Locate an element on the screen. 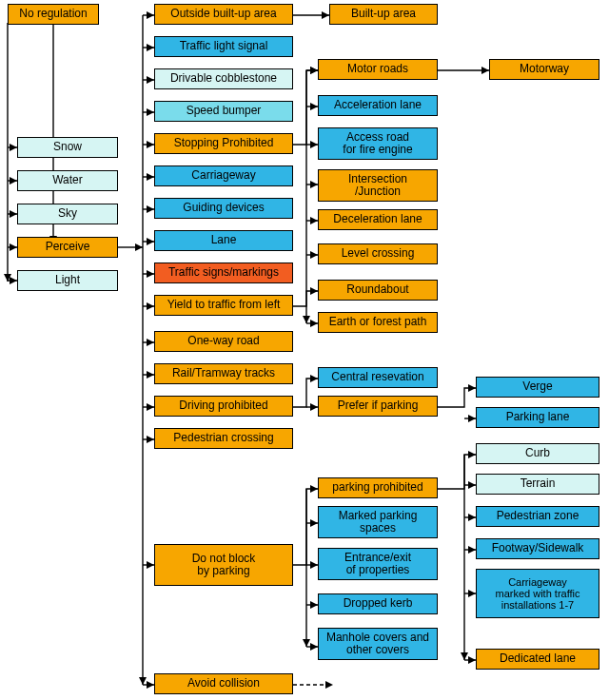 This screenshot has height=700, width=609. node-fire-access-road: Access road for fire engine is located at coordinates (378, 144).